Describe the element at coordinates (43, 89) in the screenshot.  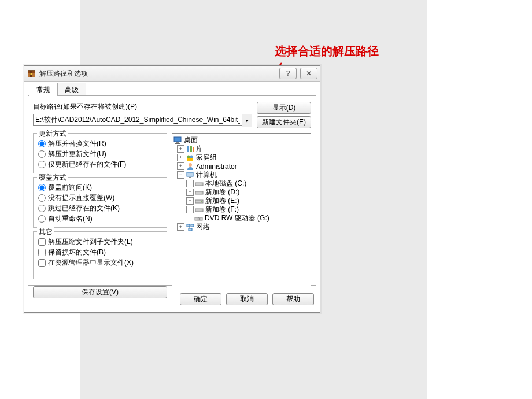
I see `tab-general: 常规` at that location.